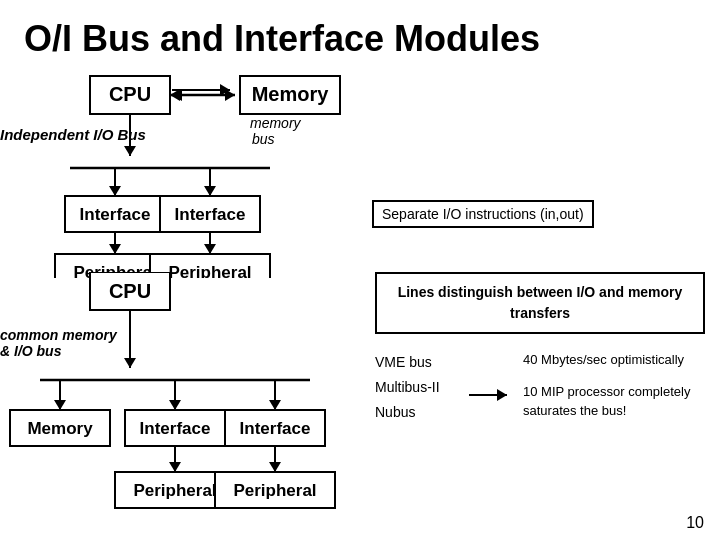 The height and width of the screenshot is (540, 720). What do you see at coordinates (540, 303) in the screenshot?
I see `lines-info-box: Lines distinguish between I/O and memory…` at bounding box center [540, 303].